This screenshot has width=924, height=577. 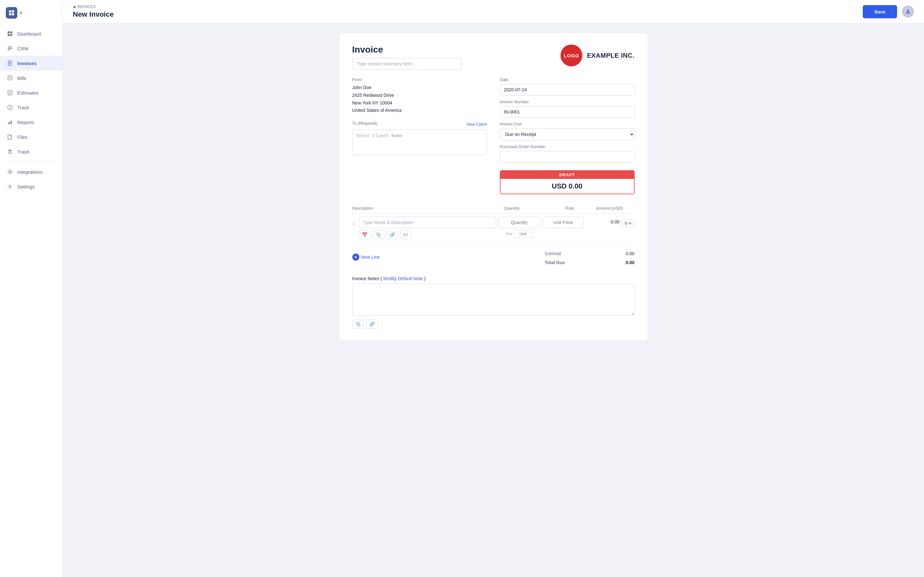 I want to click on line-quantity-input, so click(x=519, y=222).